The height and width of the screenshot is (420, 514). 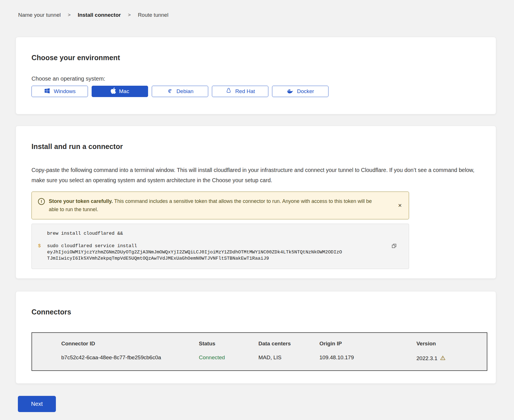 What do you see at coordinates (220, 246) in the screenshot?
I see `install-command-code-block: brew install cloudflared && $ sudo cloud…` at bounding box center [220, 246].